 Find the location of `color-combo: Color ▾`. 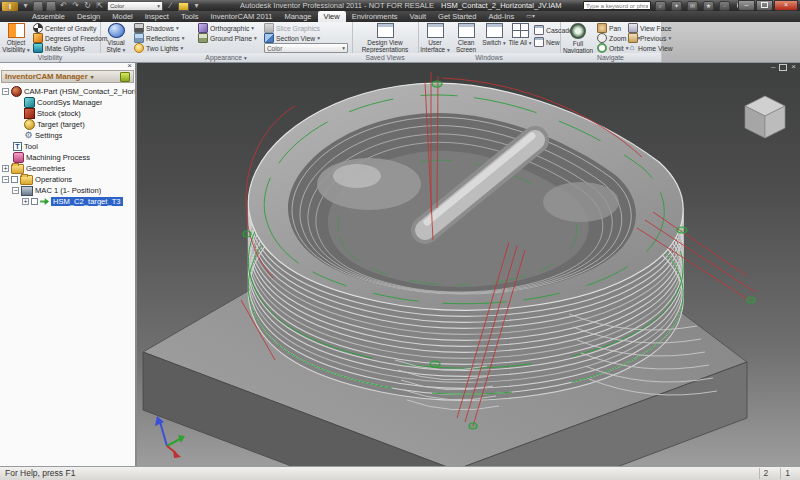

color-combo: Color ▾ is located at coordinates (306, 48).